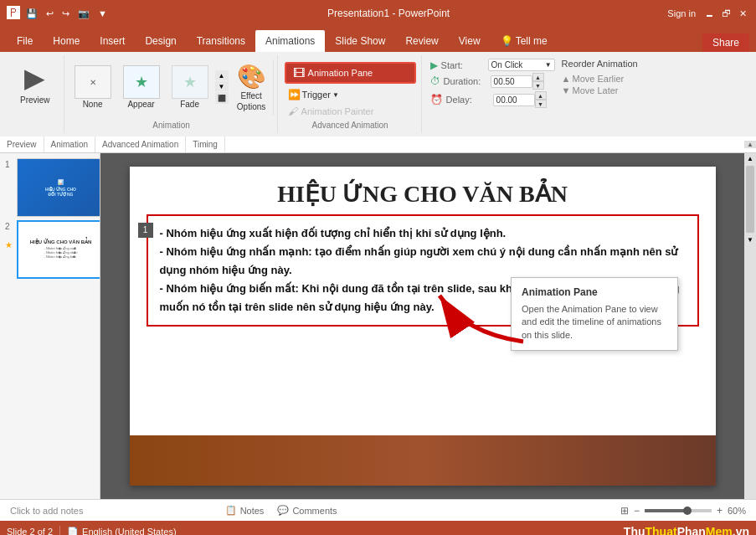 Image resolution: width=756 pixels, height=535 pixels. Describe the element at coordinates (423, 191) in the screenshot. I see `slide-title: HIỆU ỨNG CHO VĂN BẢN` at that location.